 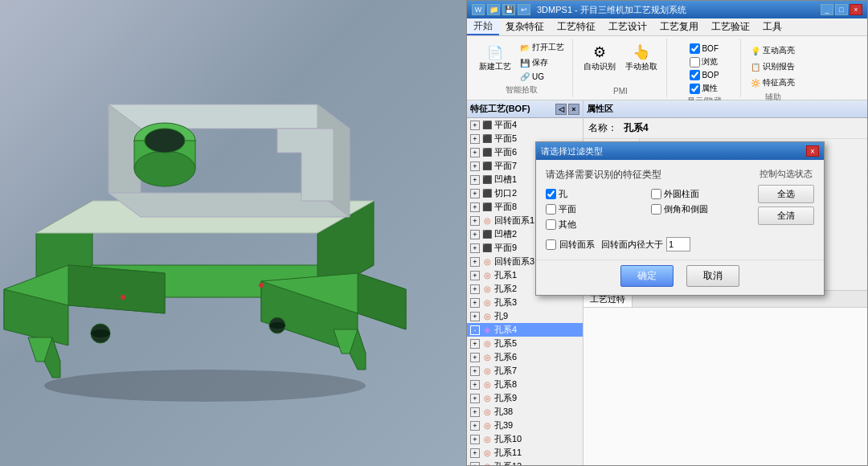 What do you see at coordinates (475, 439) in the screenshot?
I see `expand-hole10: +` at bounding box center [475, 439].